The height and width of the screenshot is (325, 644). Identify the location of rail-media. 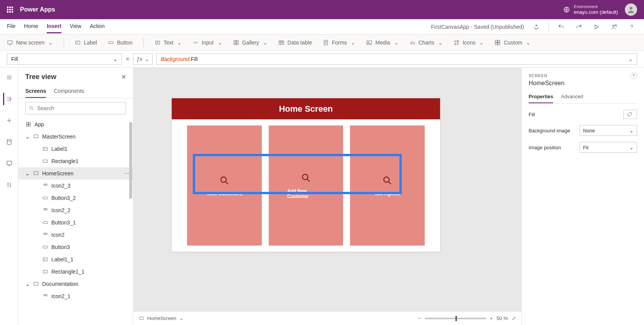
(9, 163).